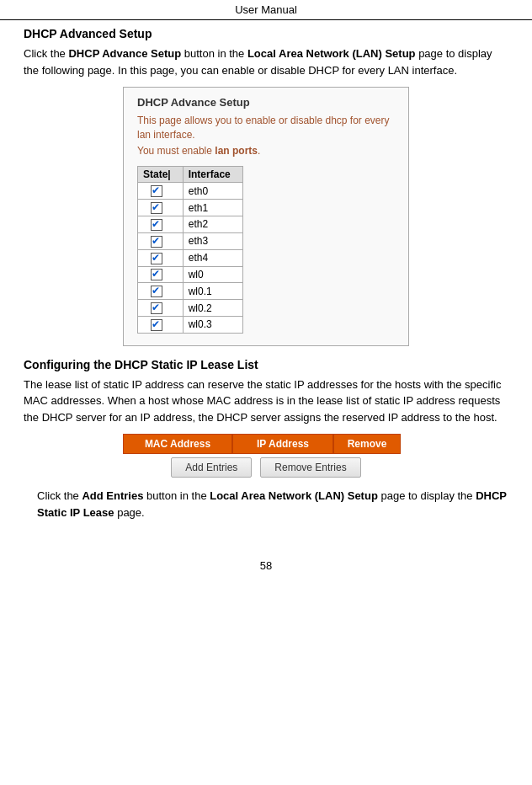 The width and height of the screenshot is (532, 785). Describe the element at coordinates (190, 191) in the screenshot. I see `table-row: eth0` at that location.